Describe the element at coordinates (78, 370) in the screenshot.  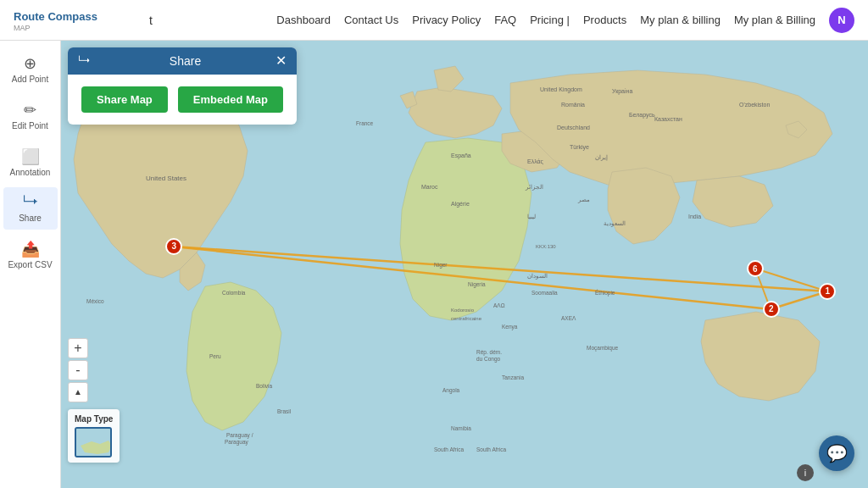
I see `zoom-out-button: -` at that location.